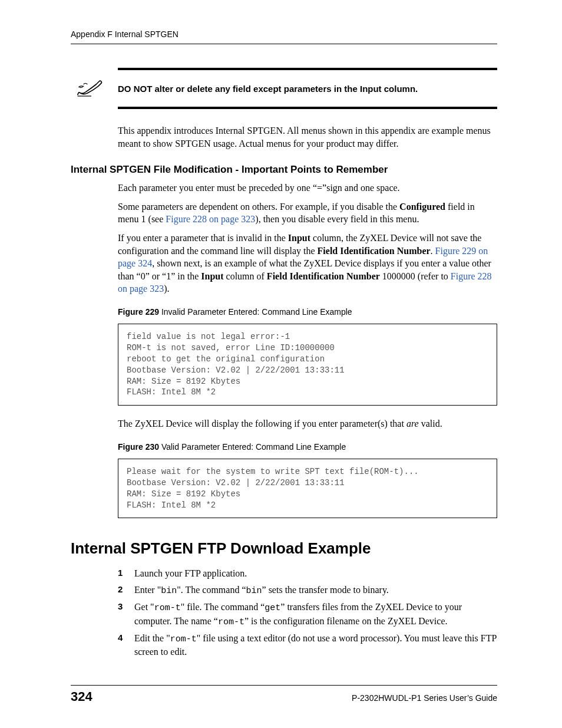  Describe the element at coordinates (81, 697) in the screenshot. I see `page-number: 324` at that location.